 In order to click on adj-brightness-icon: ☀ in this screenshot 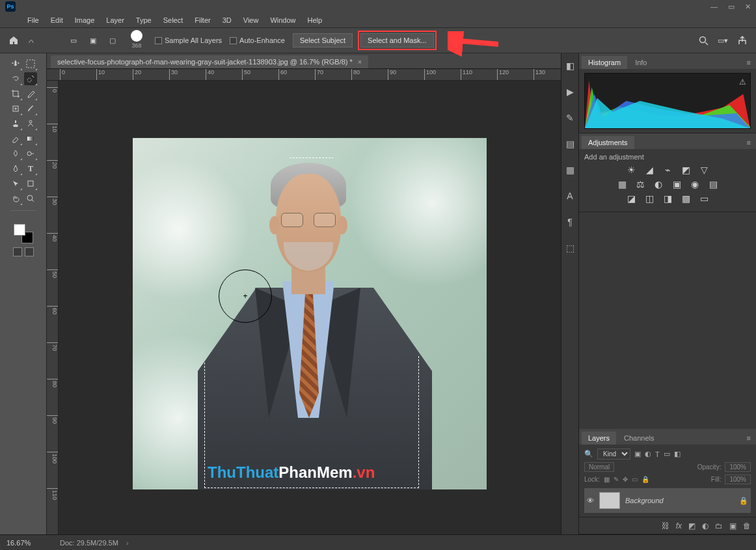, I will do `click(631, 170)`.